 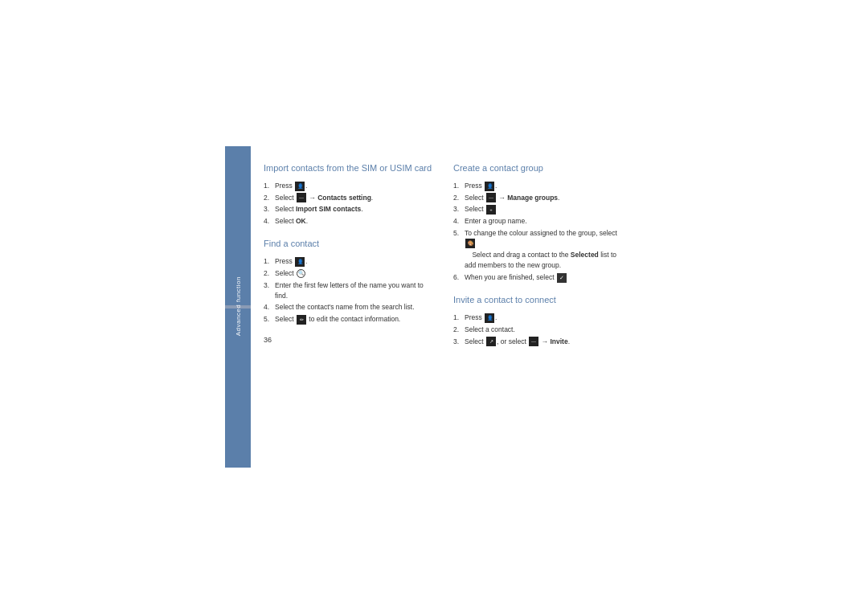 What do you see at coordinates (238, 306) in the screenshot?
I see `sidebar-label: Advanced function` at bounding box center [238, 306].